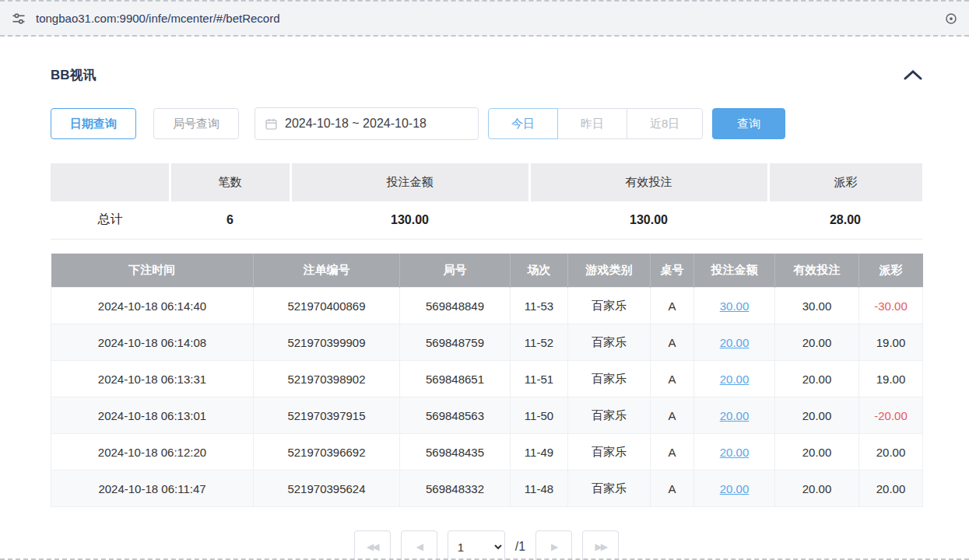 The width and height of the screenshot is (969, 560). Describe the element at coordinates (230, 220) in the screenshot. I see `summary-count: 6` at that location.